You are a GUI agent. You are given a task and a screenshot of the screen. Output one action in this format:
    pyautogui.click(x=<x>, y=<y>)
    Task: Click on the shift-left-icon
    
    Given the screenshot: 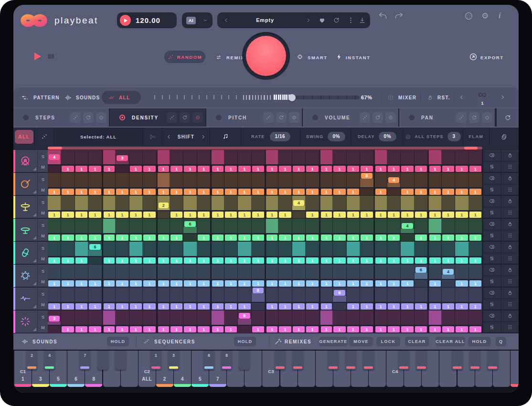 What is the action you would take?
    pyautogui.click(x=169, y=137)
    